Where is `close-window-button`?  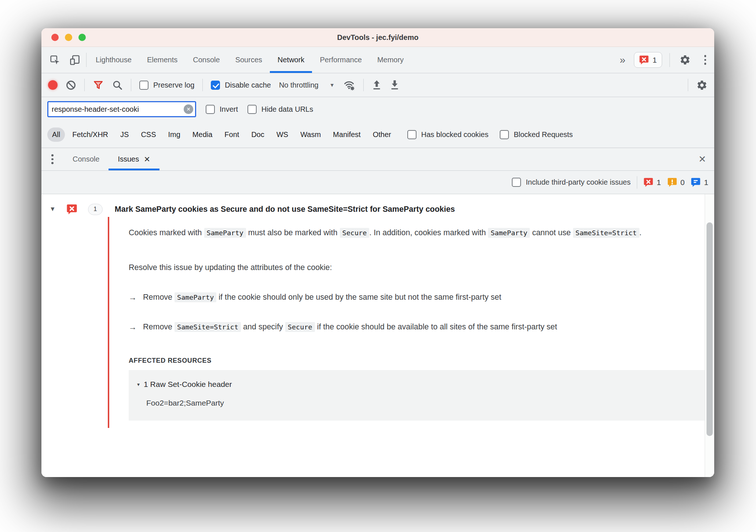
close-window-button is located at coordinates (55, 37).